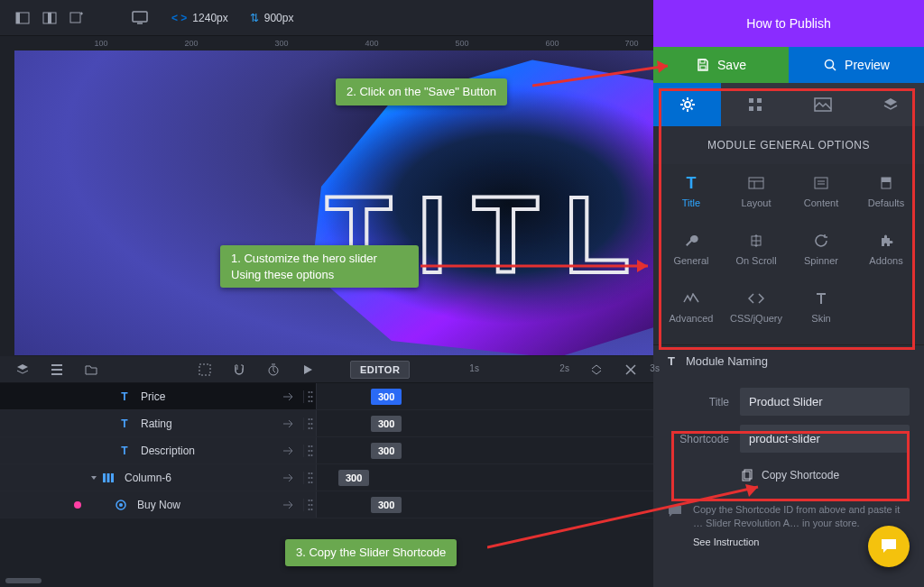  Describe the element at coordinates (319, 267) in the screenshot. I see `callout-1: 1. Customize the hero slider Using these…` at that location.